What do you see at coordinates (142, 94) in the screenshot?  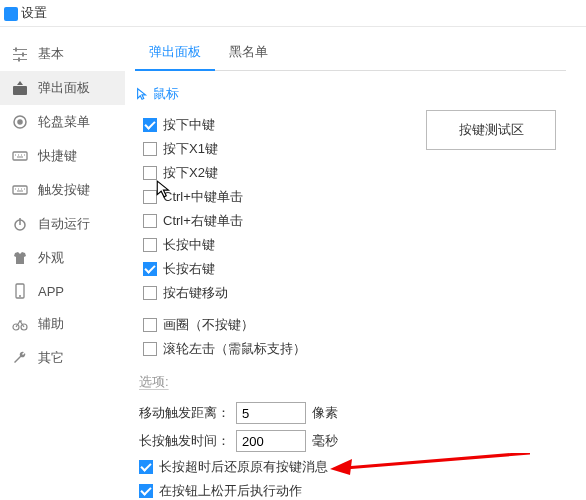 I see `cursor-icon` at bounding box center [142, 94].